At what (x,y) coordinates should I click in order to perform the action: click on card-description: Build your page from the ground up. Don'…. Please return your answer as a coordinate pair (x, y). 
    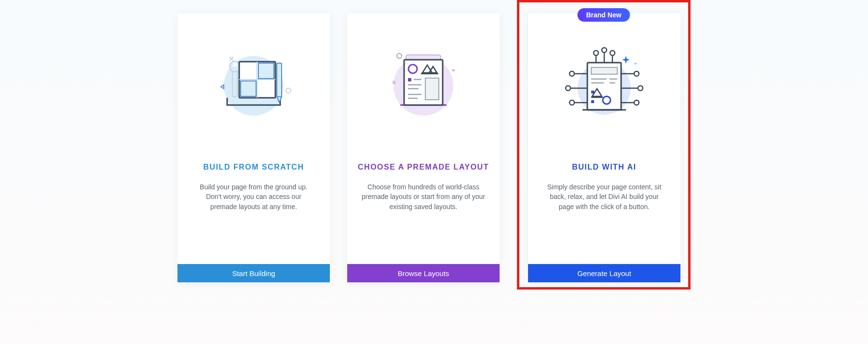
    Looking at the image, I should click on (254, 197).